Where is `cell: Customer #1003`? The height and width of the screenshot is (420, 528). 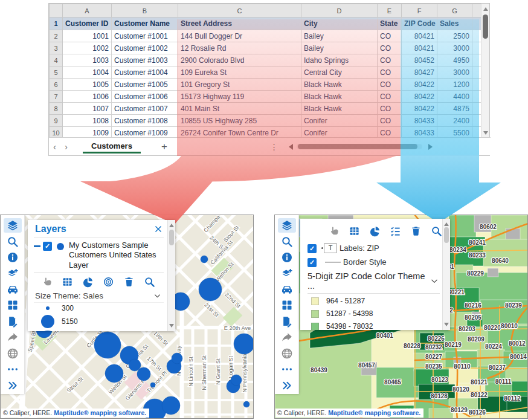 cell: Customer #1003 is located at coordinates (145, 60).